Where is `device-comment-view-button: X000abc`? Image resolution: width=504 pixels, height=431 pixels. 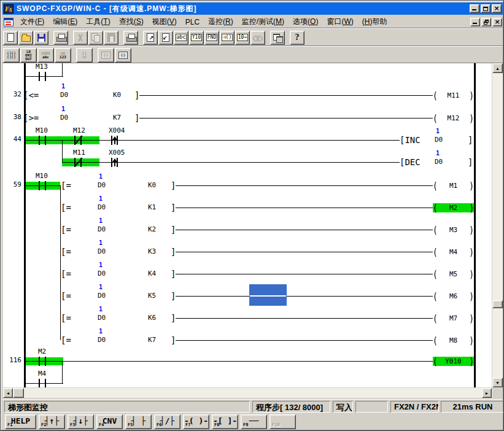 device-comment-view-button: X000abc is located at coordinates (45, 55).